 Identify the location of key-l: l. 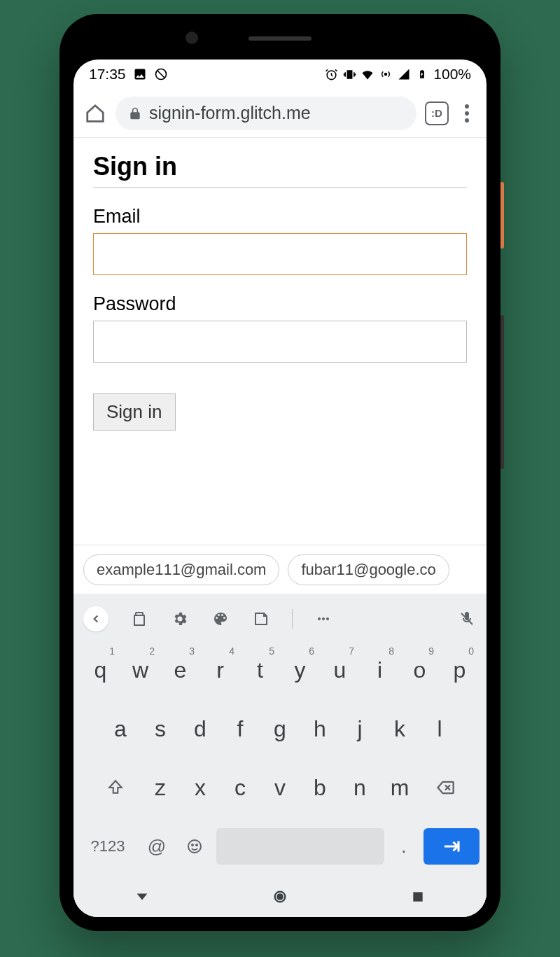
(440, 729).